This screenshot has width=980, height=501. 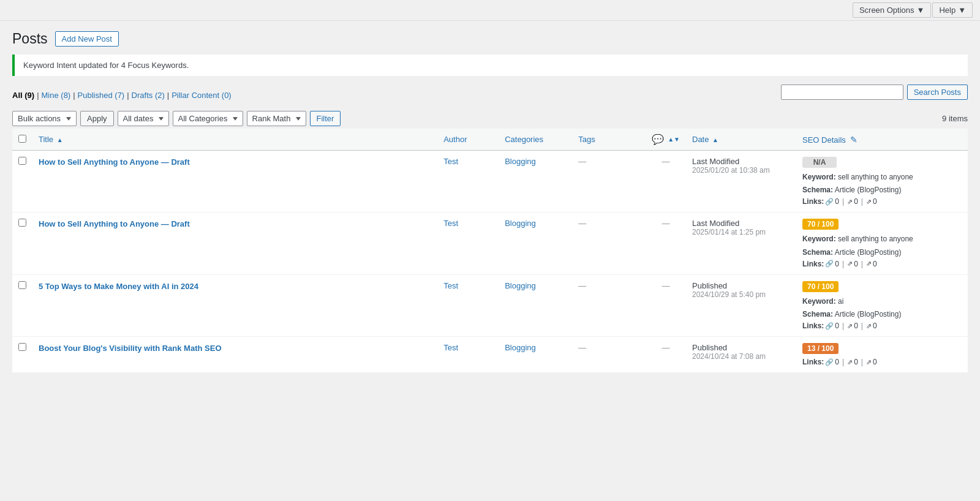 What do you see at coordinates (837, 202) in the screenshot?
I see `internal-link-count: 0` at bounding box center [837, 202].